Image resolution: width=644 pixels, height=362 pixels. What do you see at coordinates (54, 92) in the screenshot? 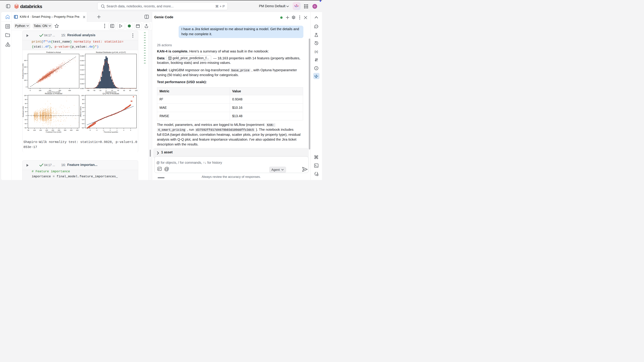
I see `svg-text: Actual Price (USD)` at bounding box center [54, 92].